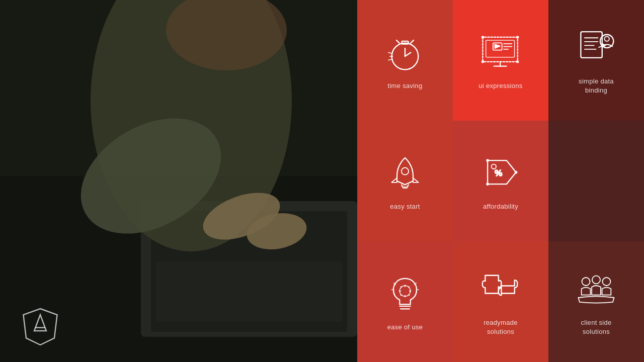 The image size is (644, 362). Describe the element at coordinates (500, 86) in the screenshot. I see `ui-expressions-label: ui expressions` at that location.